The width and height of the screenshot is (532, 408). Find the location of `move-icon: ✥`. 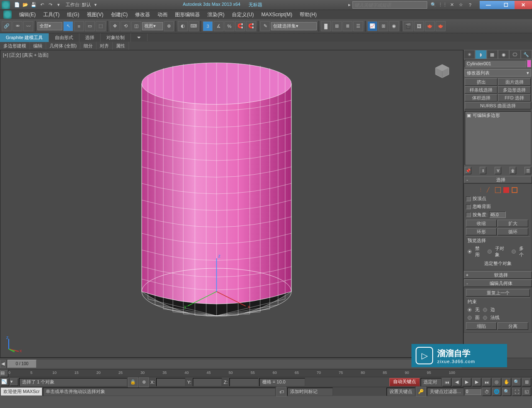

move-icon: ✥ is located at coordinates (115, 26).